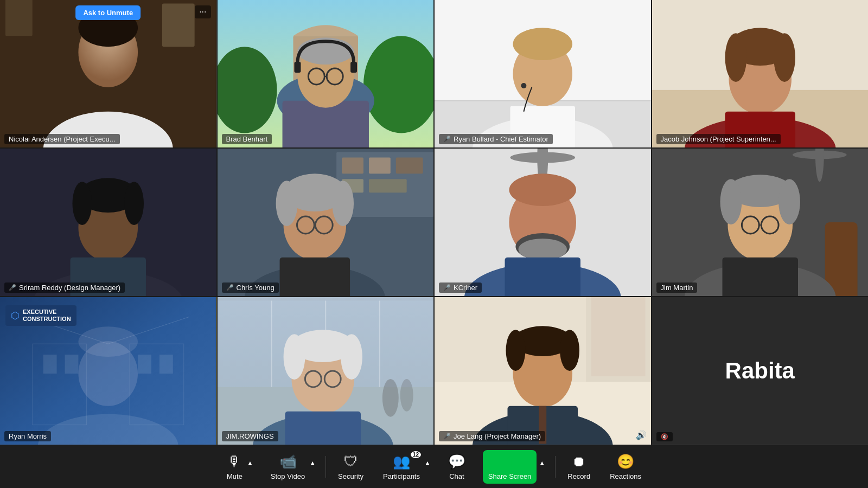 The width and height of the screenshot is (868, 488). What do you see at coordinates (579, 466) in the screenshot?
I see `record-group: ⏺ Record` at bounding box center [579, 466].